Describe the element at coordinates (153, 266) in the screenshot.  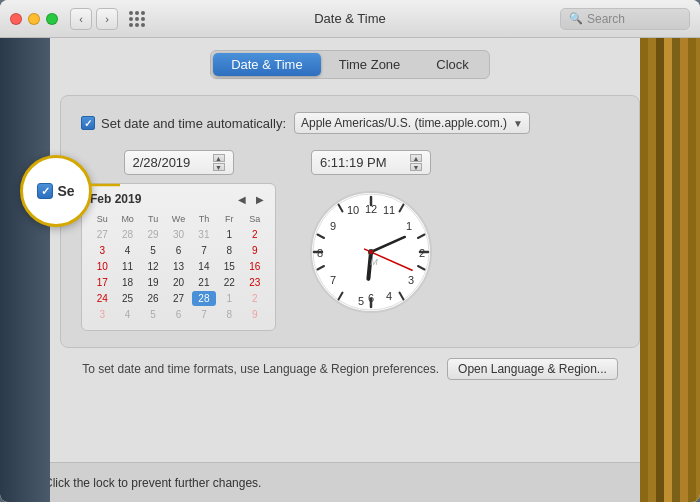
I see `cal-day: 12` at that location.